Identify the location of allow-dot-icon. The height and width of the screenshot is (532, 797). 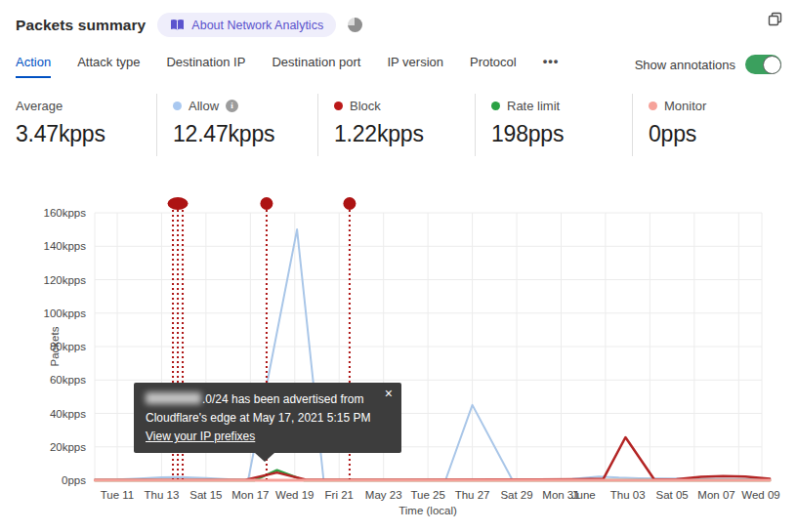
(178, 105).